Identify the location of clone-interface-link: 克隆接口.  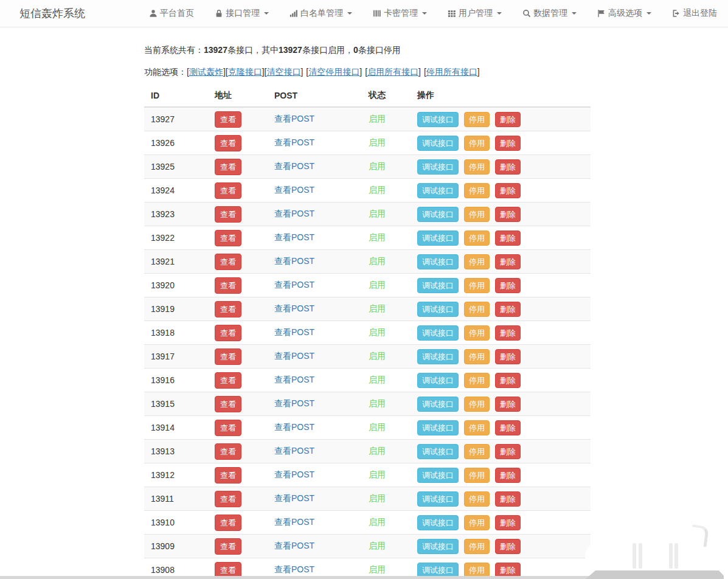
(245, 72).